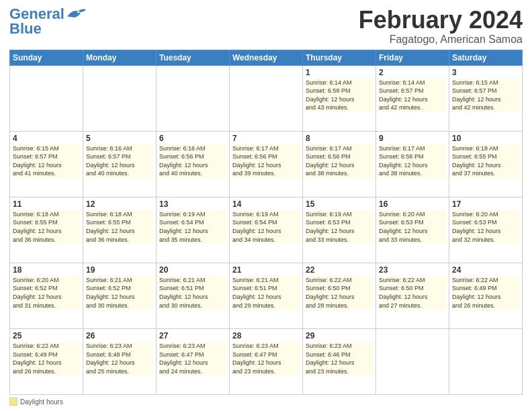 Image resolution: width=532 pixels, height=411 pixels. Describe the element at coordinates (266, 227) in the screenshot. I see `day-info: Sunrise: 6:19 AMSunset: 6:54 PMDaylight:…` at that location.